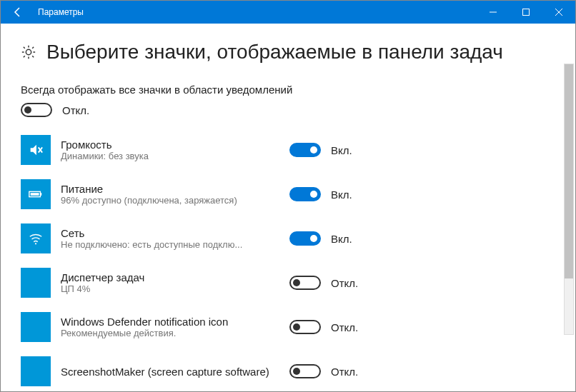 The image size is (576, 392). What do you see at coordinates (168, 189) in the screenshot?
I see `item-title: Питание` at bounding box center [168, 189].